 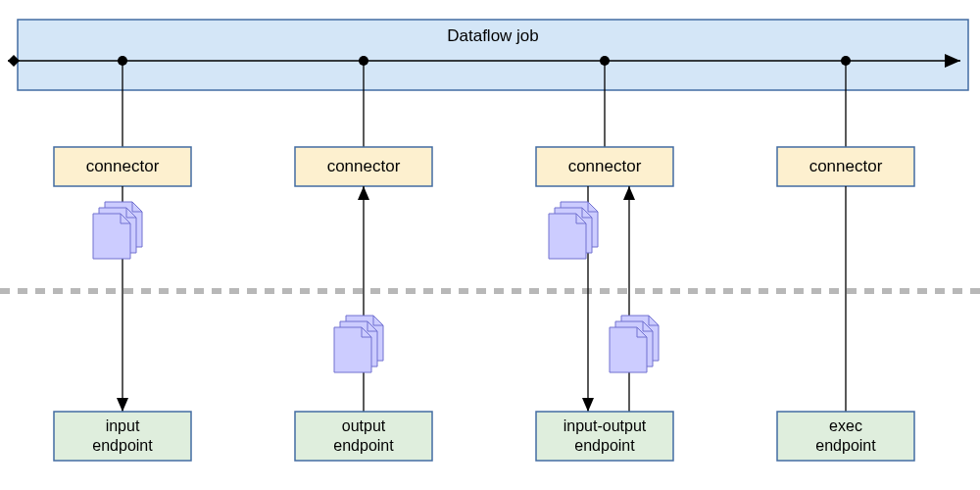 I want to click on endpoint-label-line1: input, so click(x=123, y=425).